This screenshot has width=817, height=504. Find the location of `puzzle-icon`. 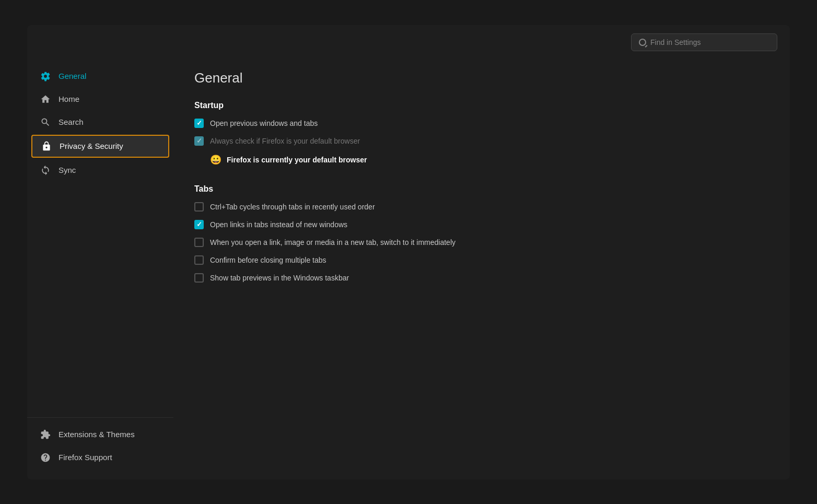

puzzle-icon is located at coordinates (45, 435).